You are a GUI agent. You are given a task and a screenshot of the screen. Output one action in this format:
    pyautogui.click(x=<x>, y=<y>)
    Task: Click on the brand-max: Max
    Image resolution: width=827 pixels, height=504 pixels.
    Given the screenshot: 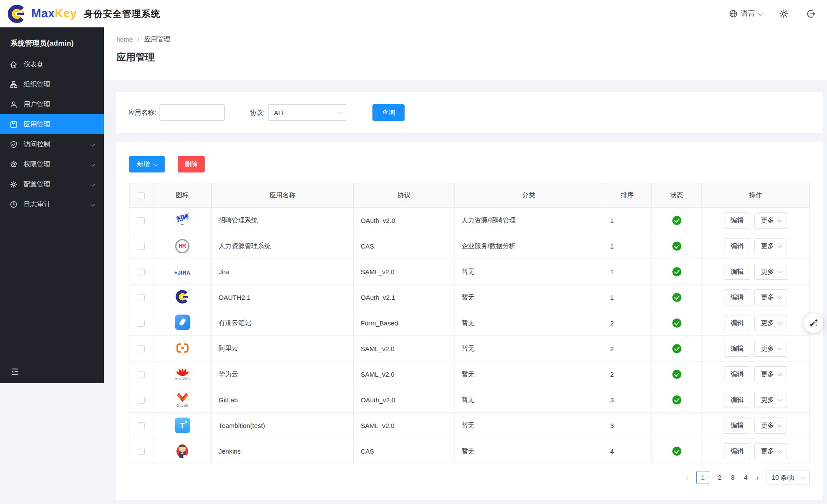 What is the action you would take?
    pyautogui.click(x=43, y=13)
    